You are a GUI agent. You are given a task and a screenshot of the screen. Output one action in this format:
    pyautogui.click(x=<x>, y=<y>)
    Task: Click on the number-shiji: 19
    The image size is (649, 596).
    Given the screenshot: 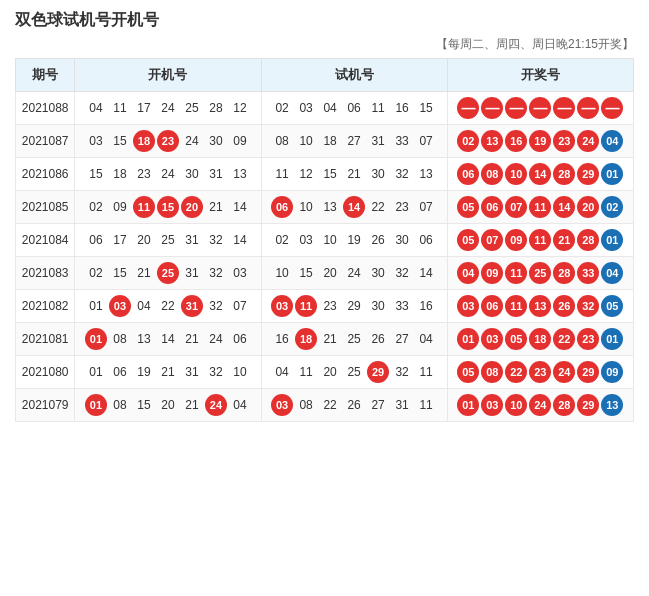 What is the action you would take?
    pyautogui.click(x=354, y=240)
    